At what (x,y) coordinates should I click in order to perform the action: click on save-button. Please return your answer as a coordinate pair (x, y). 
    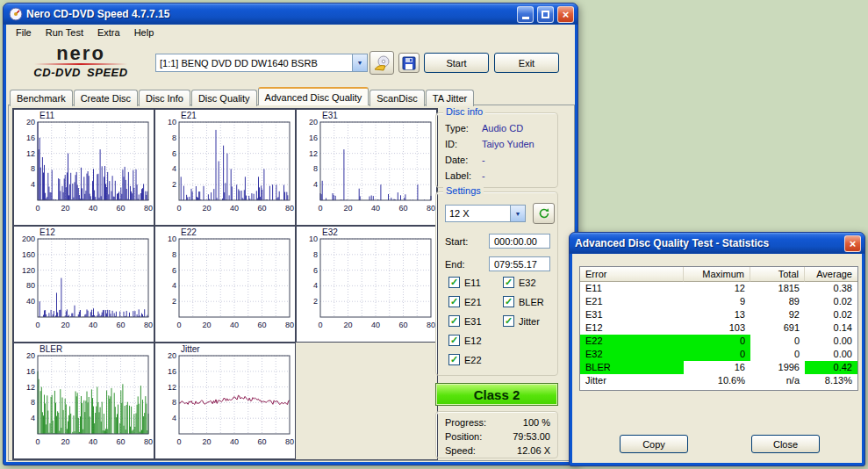
    Looking at the image, I should click on (409, 63).